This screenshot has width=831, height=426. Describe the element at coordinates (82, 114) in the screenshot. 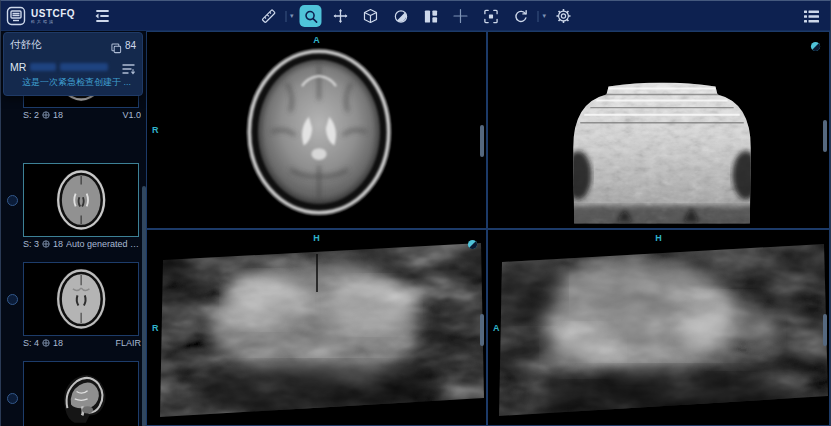

I see `series-label-row: S: 2 18 V1.0` at that location.